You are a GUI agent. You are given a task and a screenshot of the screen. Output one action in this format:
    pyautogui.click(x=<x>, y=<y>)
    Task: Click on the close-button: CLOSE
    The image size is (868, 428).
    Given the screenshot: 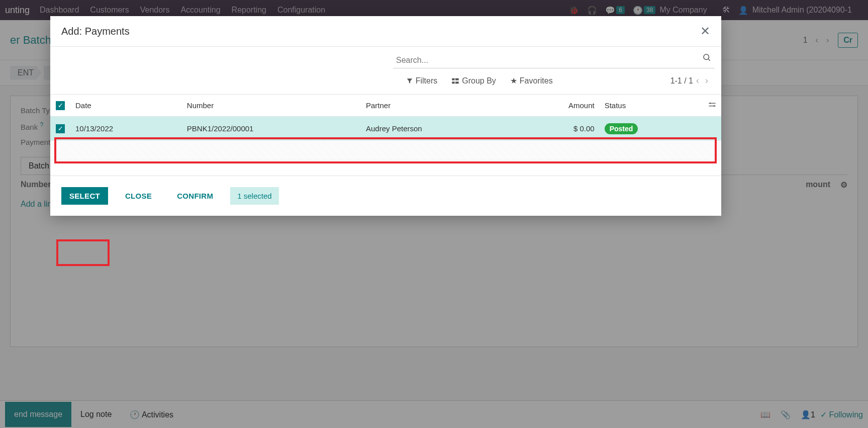 What is the action you would take?
    pyautogui.click(x=139, y=196)
    